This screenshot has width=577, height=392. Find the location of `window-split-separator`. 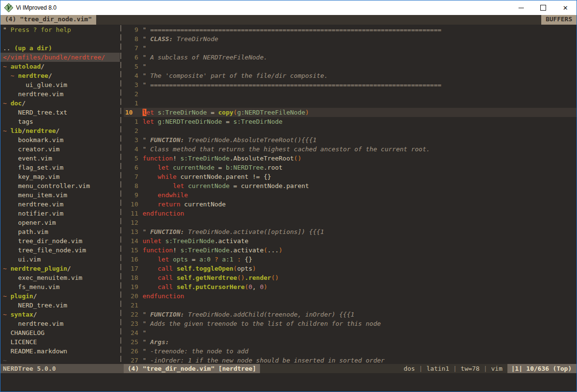

window-split-separator is located at coordinates (122, 194).